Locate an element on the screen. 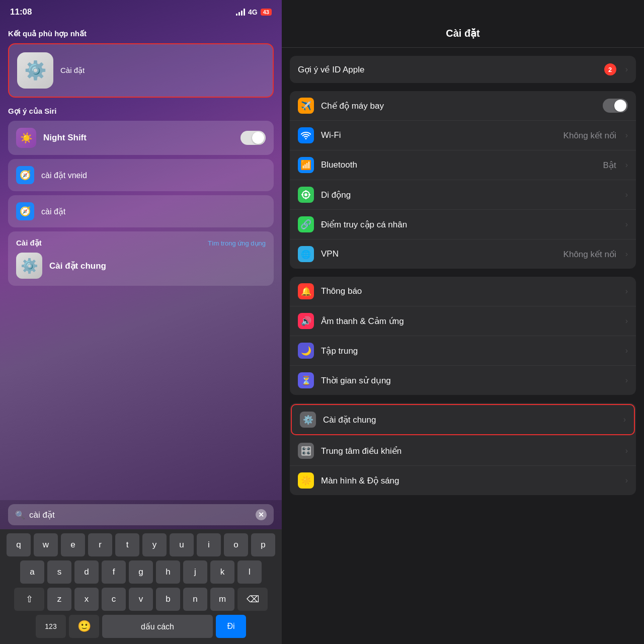  key-e: e is located at coordinates (73, 545).